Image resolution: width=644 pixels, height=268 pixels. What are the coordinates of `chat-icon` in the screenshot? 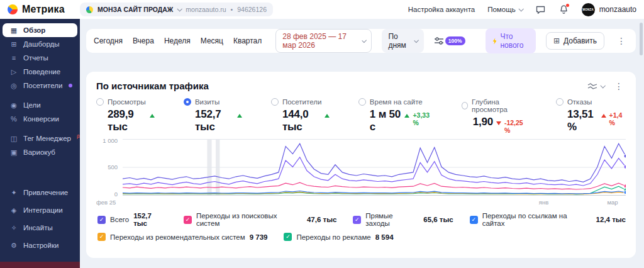 It's located at (541, 10).